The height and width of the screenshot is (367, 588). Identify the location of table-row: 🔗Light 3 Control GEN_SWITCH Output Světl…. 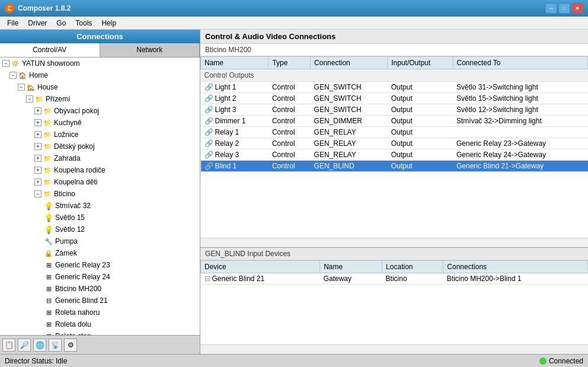
(395, 110).